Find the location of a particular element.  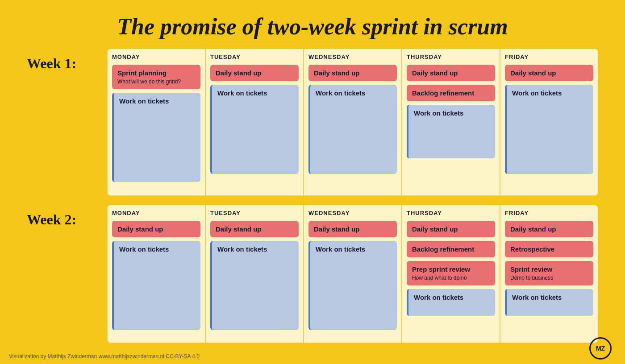

standup-w1-wed: Daily stand up is located at coordinates (353, 73).